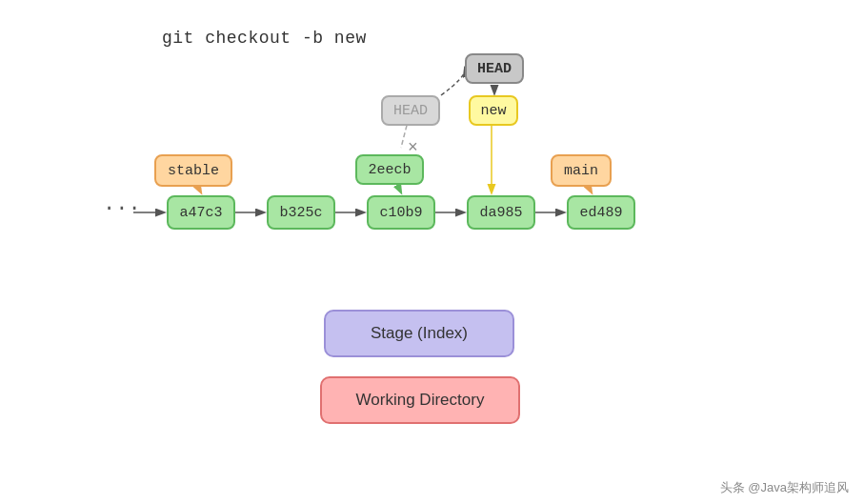 Image resolution: width=864 pixels, height=504 pixels. I want to click on commit-da985: da985, so click(501, 212).